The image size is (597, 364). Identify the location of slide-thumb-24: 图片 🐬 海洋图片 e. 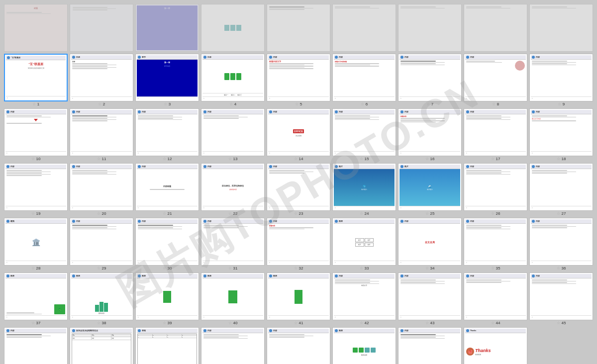
(364, 187).